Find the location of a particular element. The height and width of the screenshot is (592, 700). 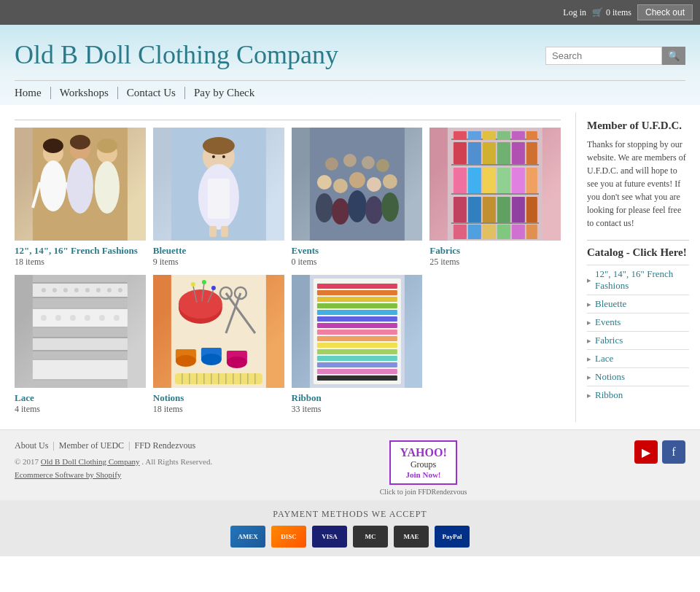

footer-company-link: Old B Doll Clothing Company is located at coordinates (90, 461).